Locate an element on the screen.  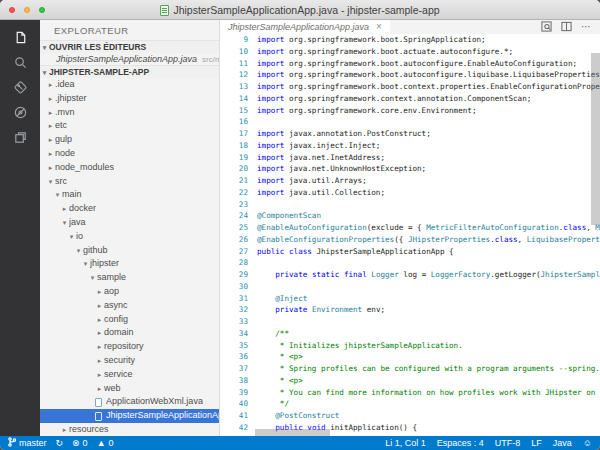
tree-item: ▾main is located at coordinates (130, 195).